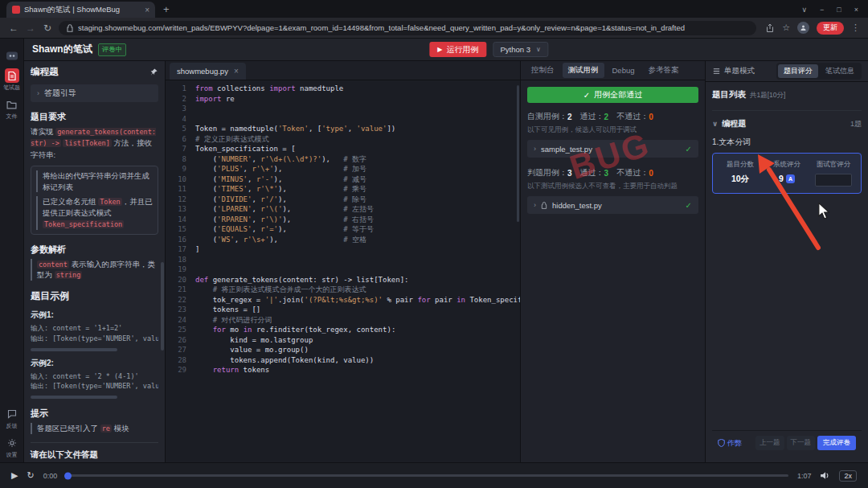 This screenshot has height=488, width=868. I want to click on rail-item-feedback: 反馈, so click(12, 418).